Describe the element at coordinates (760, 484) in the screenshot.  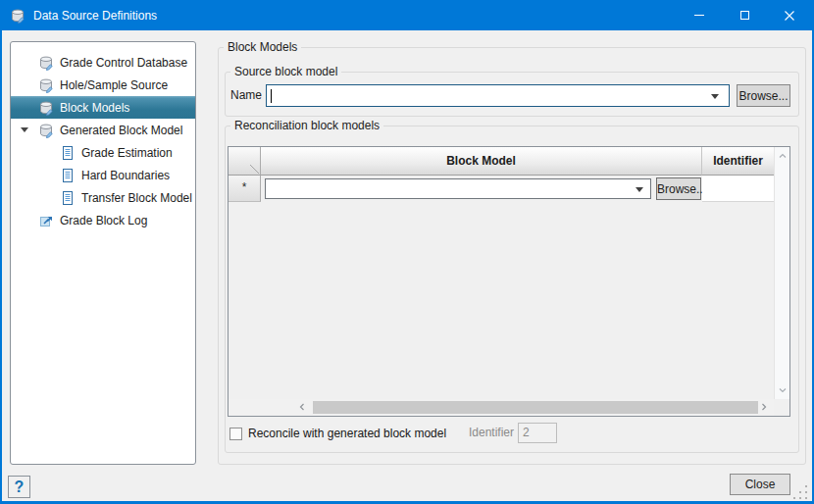
I see `close-button: Close` at that location.